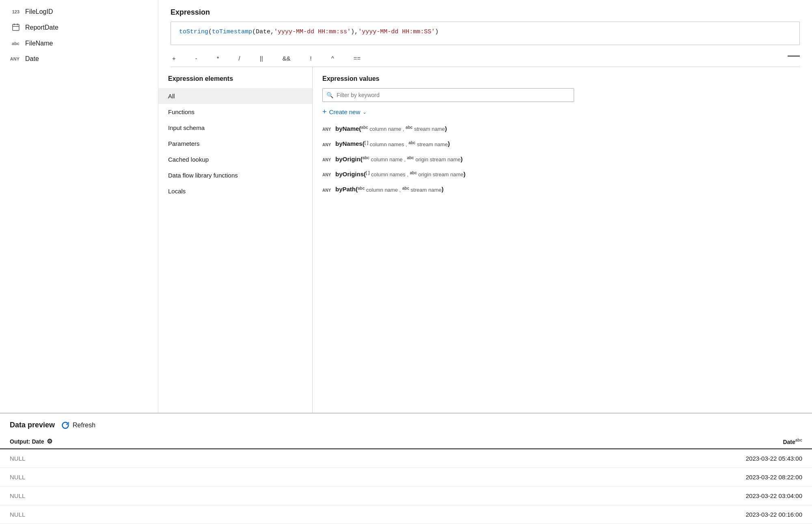 The image size is (812, 524). Describe the element at coordinates (327, 175) in the screenshot. I see `any-badge-byorigins: ANY` at that location.